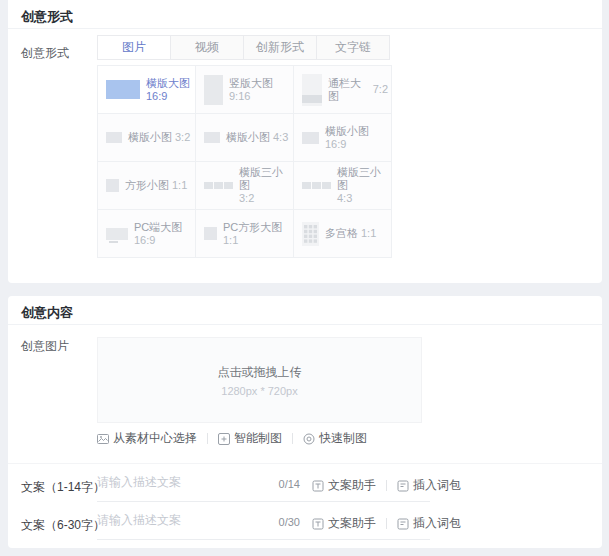  Describe the element at coordinates (210, 234) in the screenshot. I see `pc-square-thumb-icon` at that location.